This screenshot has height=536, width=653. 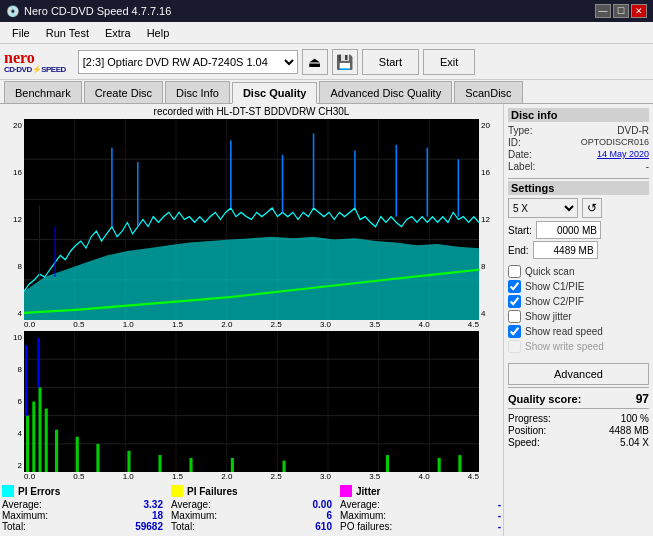 I want to click on end-label: End:, so click(x=518, y=250).